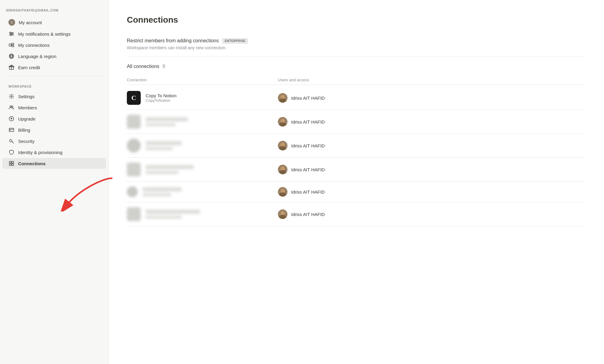 This screenshot has height=364, width=604. I want to click on all-connections-label: All connections, so click(143, 66).